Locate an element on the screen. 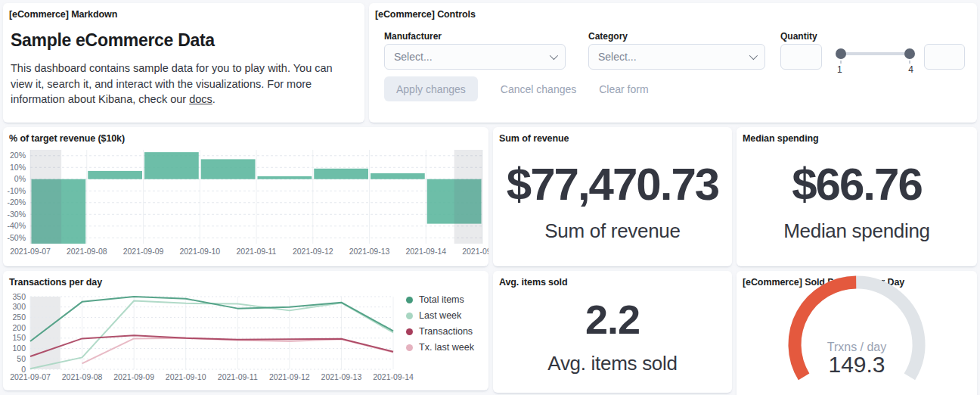 The height and width of the screenshot is (395, 980). metric-label: Avg. items sold is located at coordinates (612, 363).